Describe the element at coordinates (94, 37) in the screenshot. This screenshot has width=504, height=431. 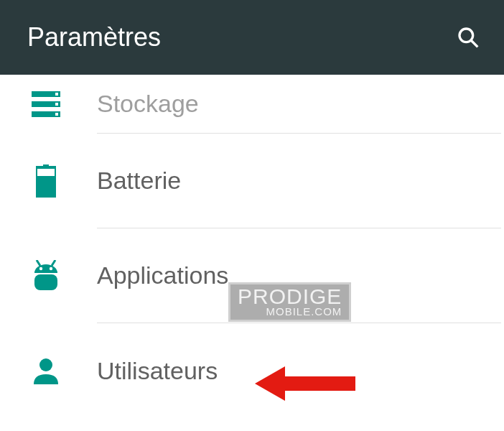
I see `page-title: Paramètres` at that location.